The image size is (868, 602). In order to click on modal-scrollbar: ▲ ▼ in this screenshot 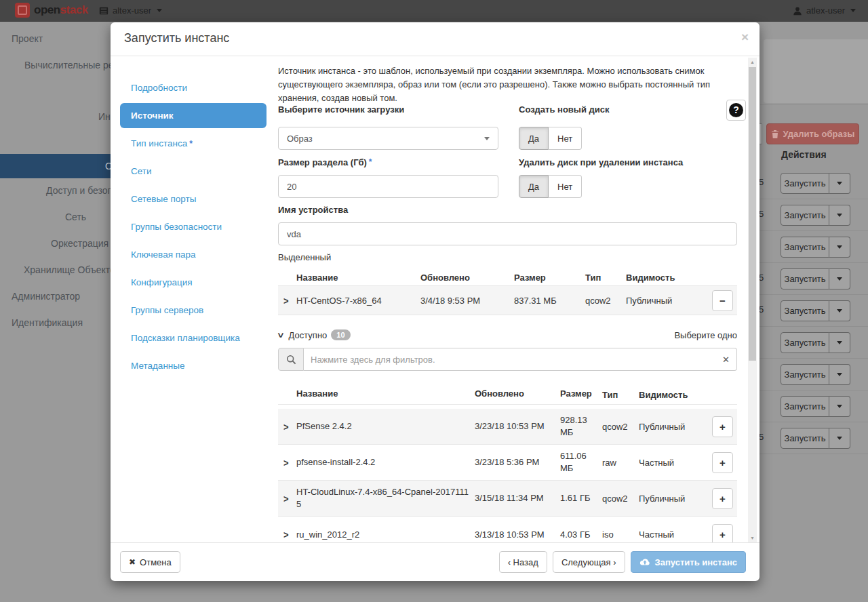, I will do `click(753, 300)`.